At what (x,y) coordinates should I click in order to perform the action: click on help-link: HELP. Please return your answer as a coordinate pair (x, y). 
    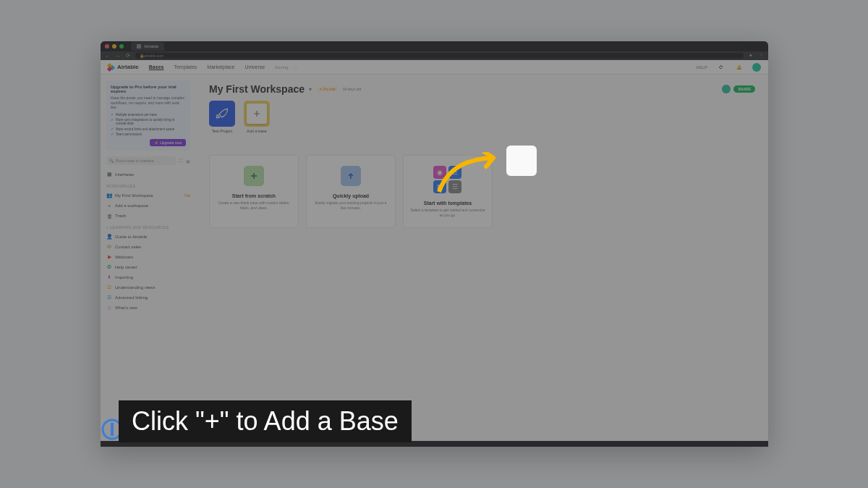
    Looking at the image, I should click on (702, 67).